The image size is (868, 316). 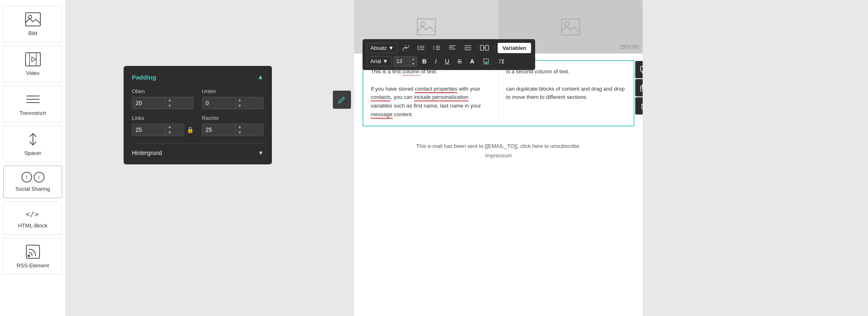 I want to click on text-columns-container: This is a first column of text. If you h…, so click(x=498, y=93).